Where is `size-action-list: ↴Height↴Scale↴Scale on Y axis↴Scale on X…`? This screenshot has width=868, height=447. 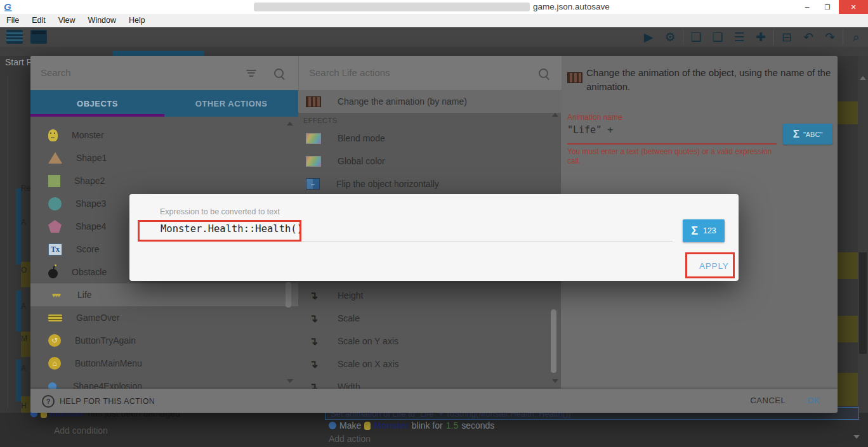
size-action-list: ↴Height↴Scale↴Scale on Y axis↴Scale on X… is located at coordinates (430, 341).